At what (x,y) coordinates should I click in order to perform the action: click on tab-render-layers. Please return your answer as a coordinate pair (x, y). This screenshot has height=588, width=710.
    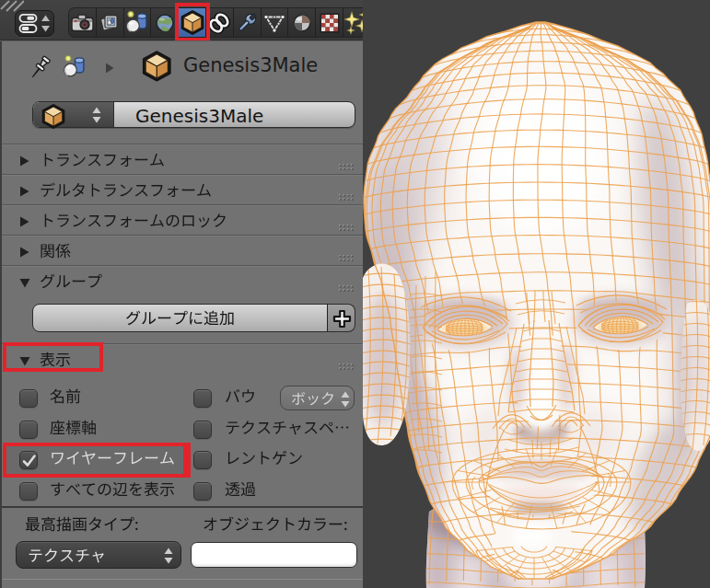
    Looking at the image, I should click on (111, 22).